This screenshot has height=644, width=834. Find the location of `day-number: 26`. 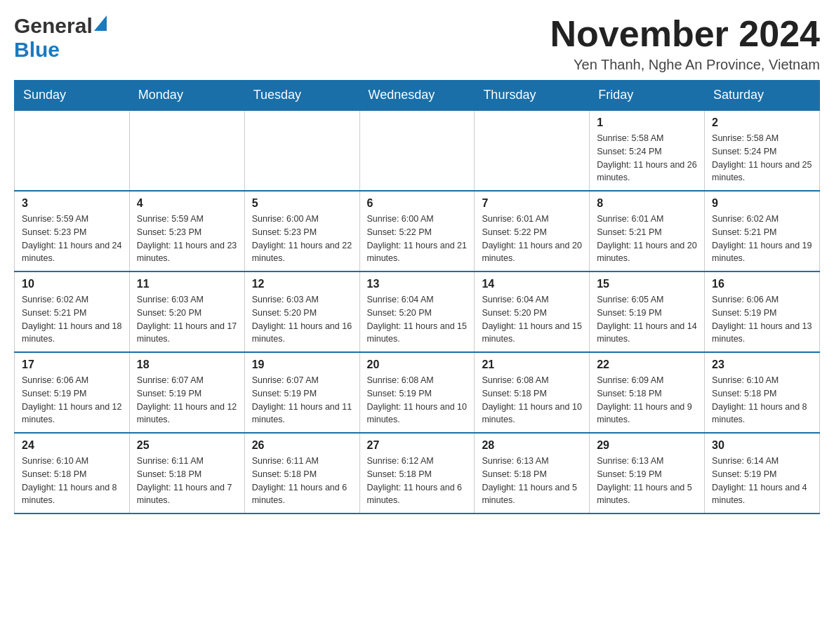

day-number: 26 is located at coordinates (302, 445).